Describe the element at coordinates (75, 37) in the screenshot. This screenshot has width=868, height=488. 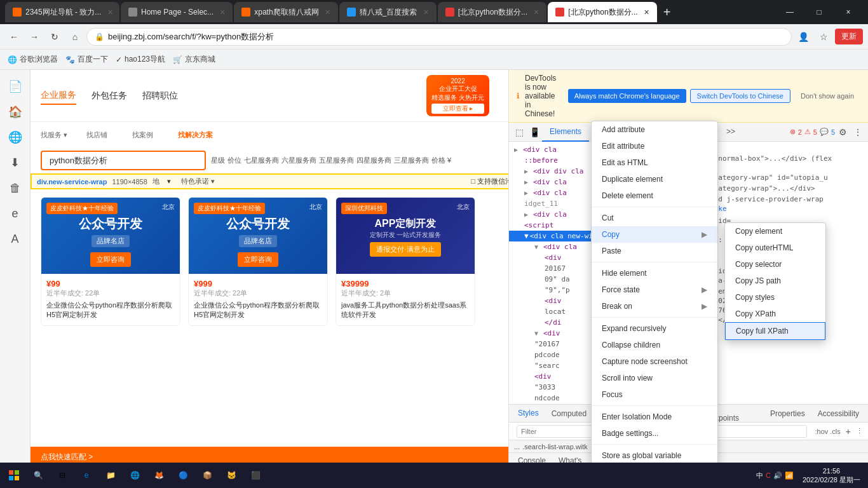
I see `home-button: ⌂` at that location.